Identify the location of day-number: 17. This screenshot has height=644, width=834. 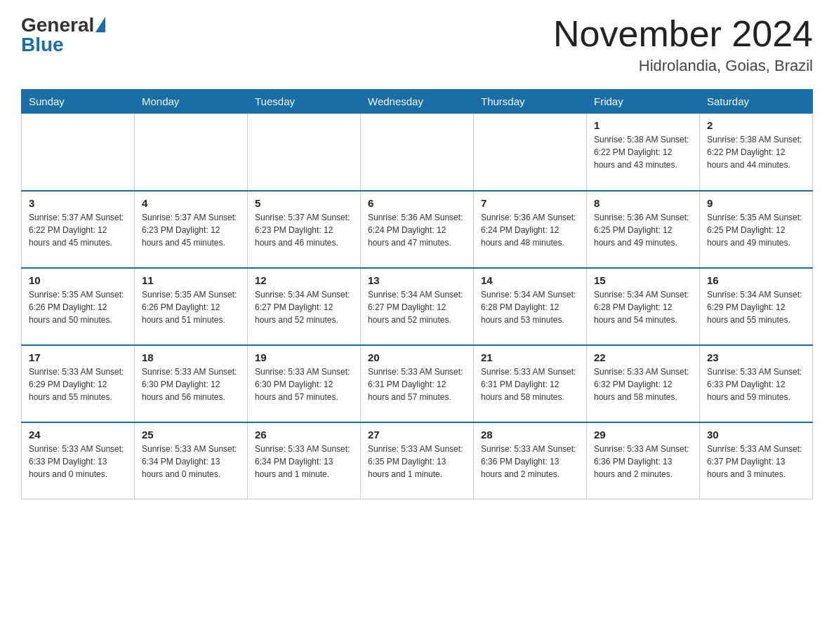
(78, 358).